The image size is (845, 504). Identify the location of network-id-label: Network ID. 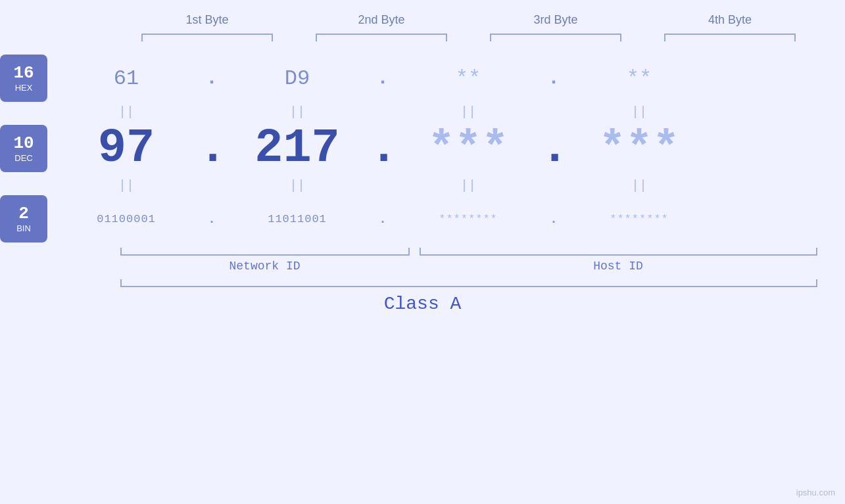
(265, 266).